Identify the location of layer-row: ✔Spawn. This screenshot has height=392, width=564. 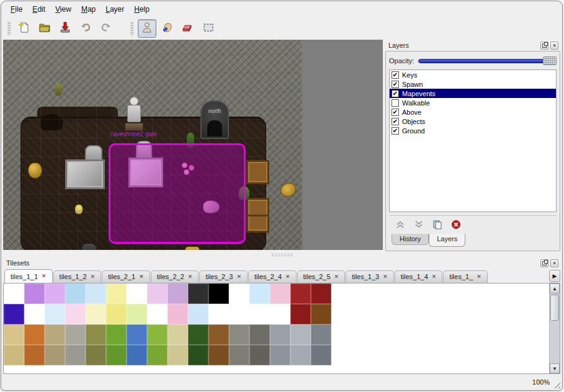
(473, 84).